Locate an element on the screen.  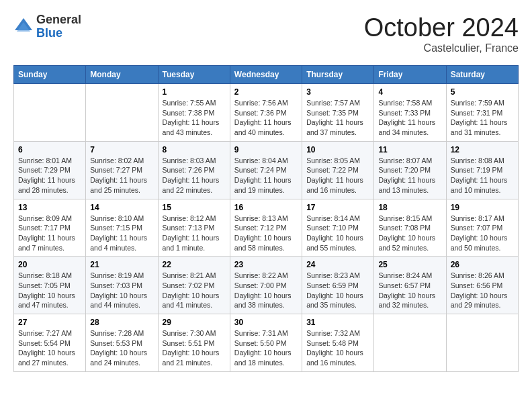
day-number: 22 is located at coordinates (194, 265).